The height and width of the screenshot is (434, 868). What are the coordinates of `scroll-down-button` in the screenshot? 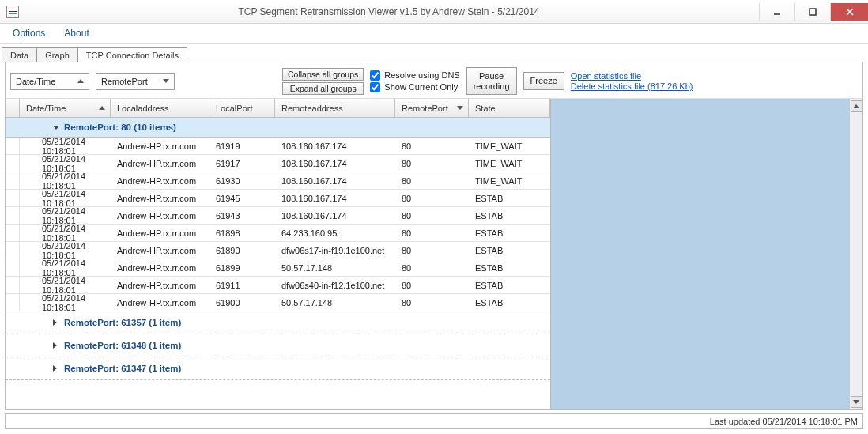 It's located at (857, 402).